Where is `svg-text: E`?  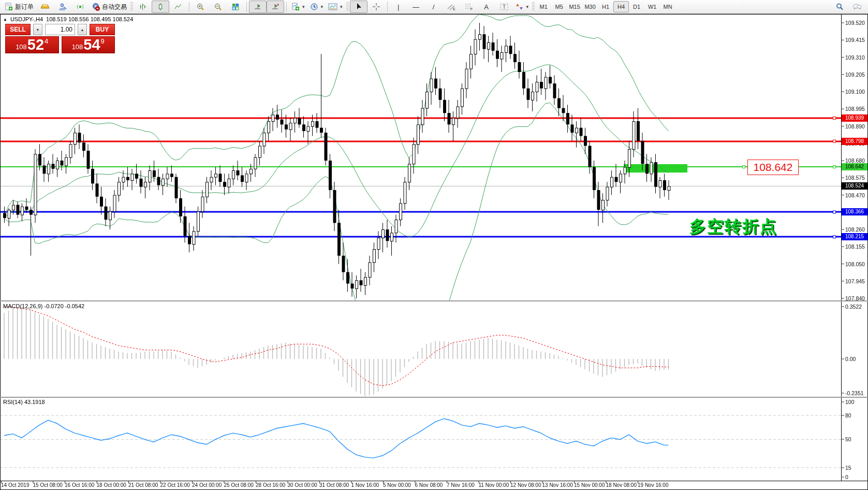 svg-text: E is located at coordinates (454, 9).